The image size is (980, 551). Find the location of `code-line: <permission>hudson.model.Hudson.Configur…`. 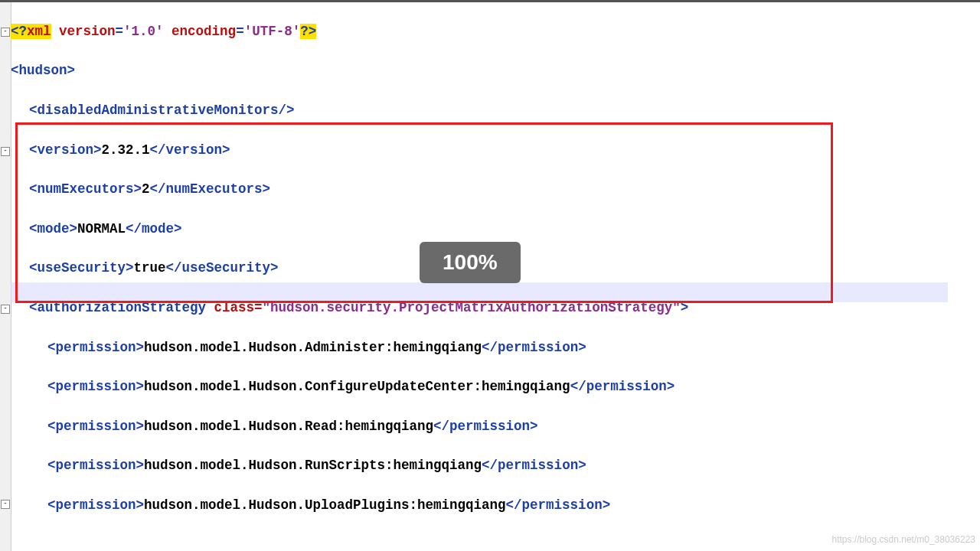

code-line: <permission>hudson.model.Hudson.Configur… is located at coordinates (495, 387).